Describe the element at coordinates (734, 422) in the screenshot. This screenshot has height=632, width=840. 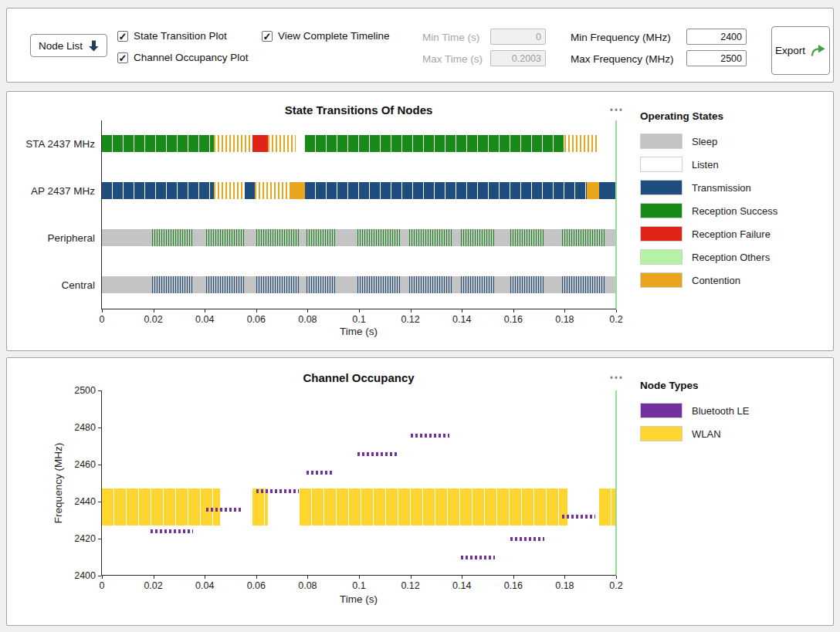
I see `legend-items: Bluetooth LEWLAN` at that location.